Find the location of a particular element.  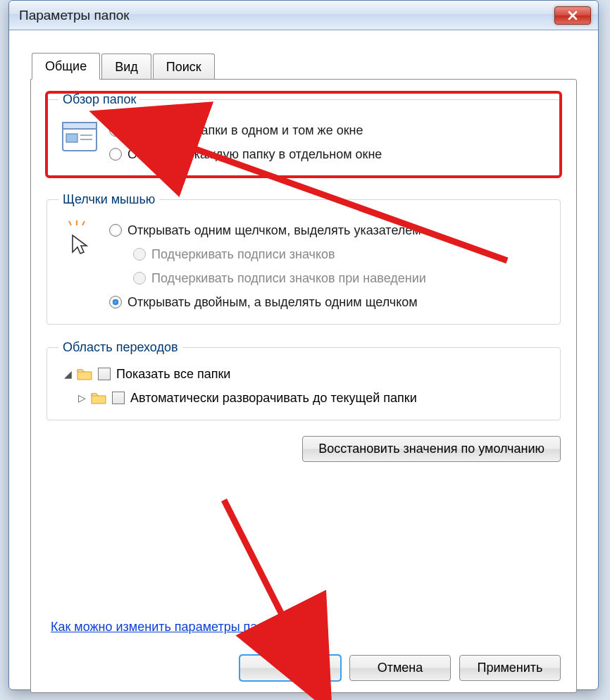

apply-button: Применить is located at coordinates (510, 668).